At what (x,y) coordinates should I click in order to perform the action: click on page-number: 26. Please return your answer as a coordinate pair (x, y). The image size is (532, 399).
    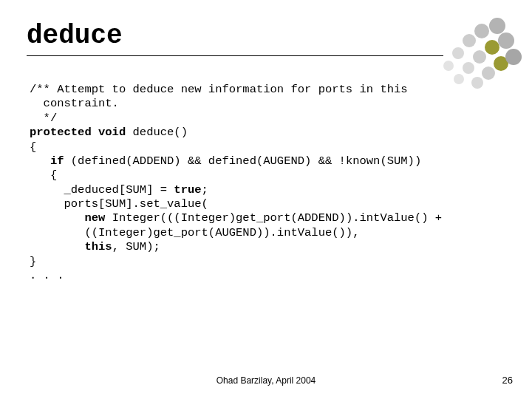
    Looking at the image, I should click on (508, 380).